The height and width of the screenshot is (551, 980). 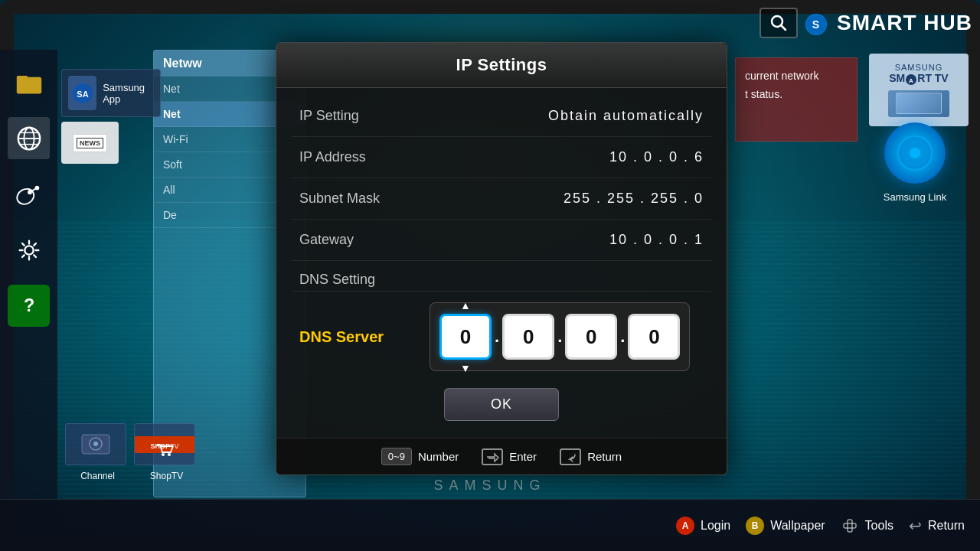 I want to click on sidebar-icon-satellite, so click(x=29, y=194).